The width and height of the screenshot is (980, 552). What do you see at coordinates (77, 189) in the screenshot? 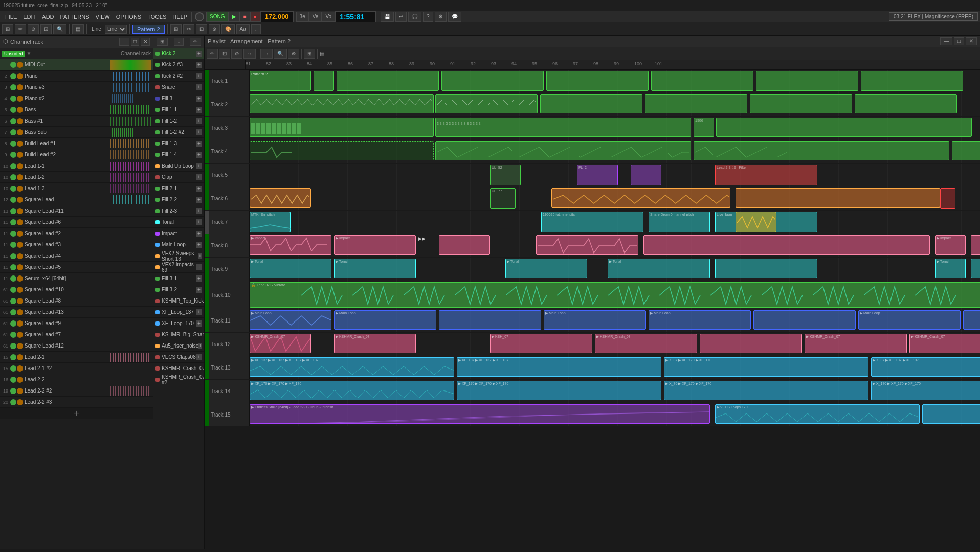
I see `channel-row-lead13: 10 Lead 1-3` at bounding box center [77, 189].